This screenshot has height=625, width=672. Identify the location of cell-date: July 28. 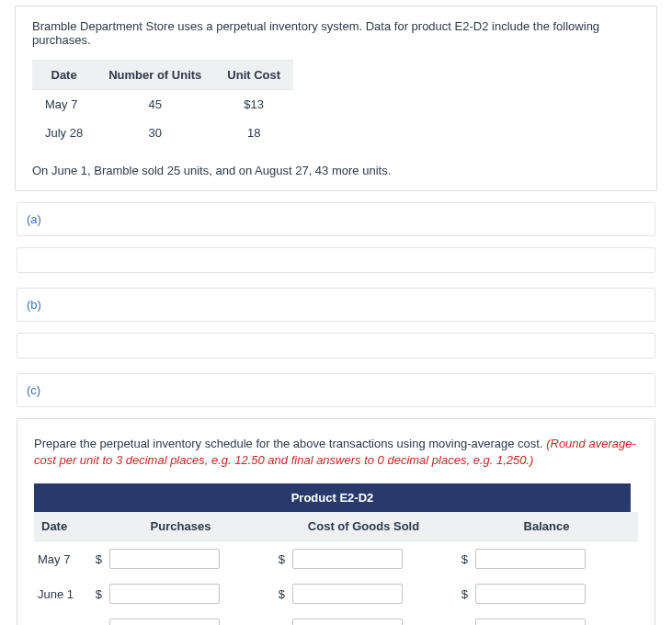
(64, 132).